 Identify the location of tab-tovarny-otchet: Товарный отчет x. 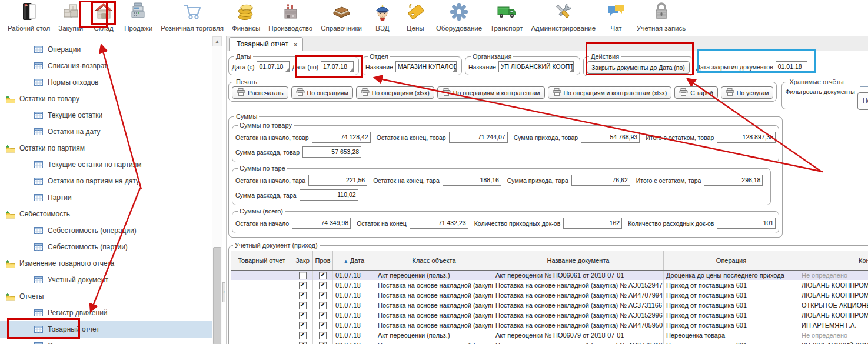
(266, 44).